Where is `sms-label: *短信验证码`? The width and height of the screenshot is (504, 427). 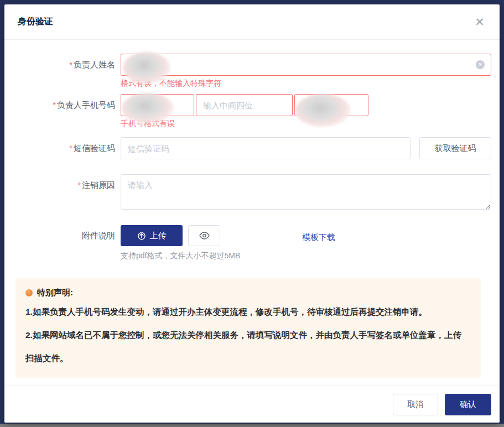
sms-label: *短信验证码 is located at coordinates (63, 148).